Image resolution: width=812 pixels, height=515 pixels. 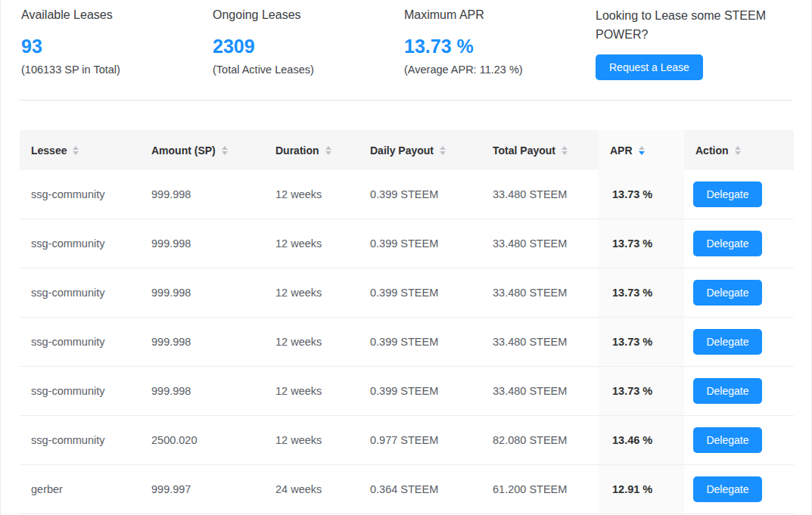 I want to click on column-header-duration: Duration, so click(x=312, y=150).